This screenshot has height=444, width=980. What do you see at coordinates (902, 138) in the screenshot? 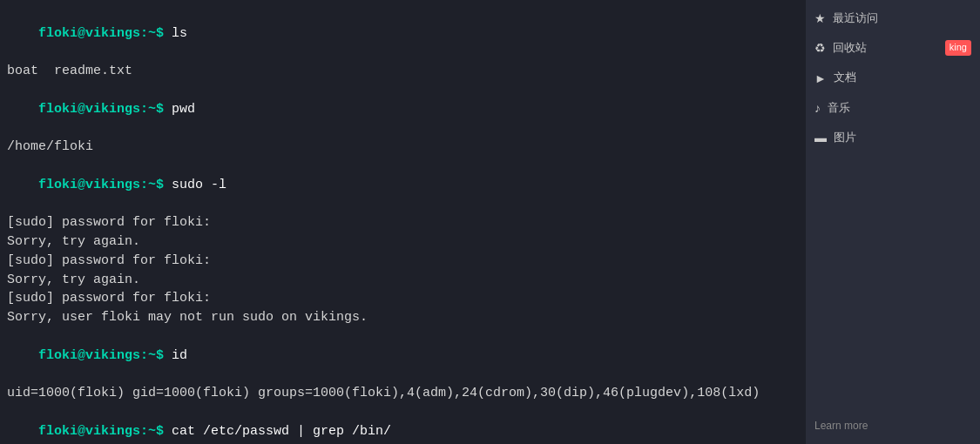
I see `sidebar-item-label: 图片` at bounding box center [902, 138].